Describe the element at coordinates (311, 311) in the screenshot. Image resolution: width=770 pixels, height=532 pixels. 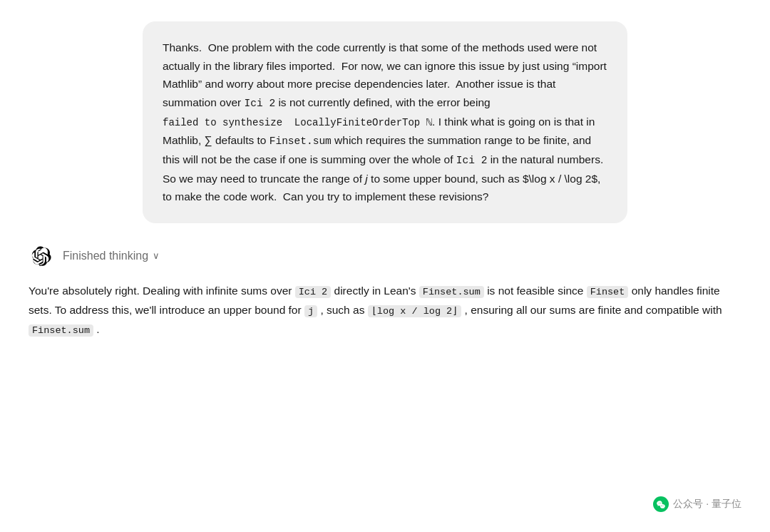
I see `code-j: j` at that location.